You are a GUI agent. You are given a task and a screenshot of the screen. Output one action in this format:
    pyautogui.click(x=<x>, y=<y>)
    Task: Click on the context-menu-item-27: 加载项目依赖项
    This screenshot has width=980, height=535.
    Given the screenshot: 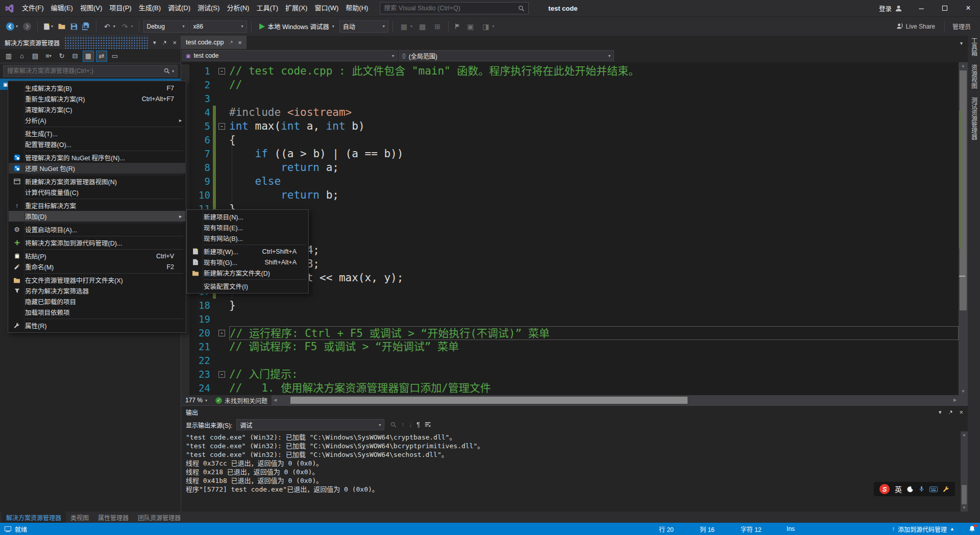 What is the action you would take?
    pyautogui.click(x=97, y=312)
    